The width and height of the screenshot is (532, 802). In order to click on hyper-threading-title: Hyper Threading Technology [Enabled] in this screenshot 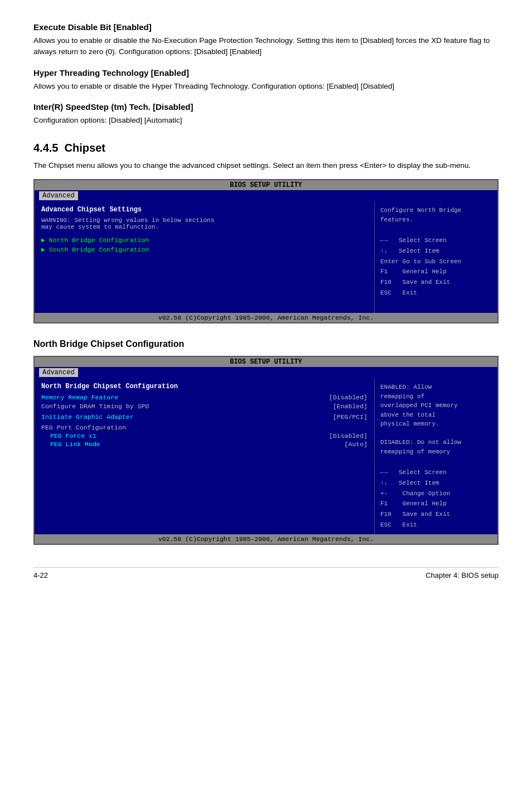, I will do `click(266, 73)`.